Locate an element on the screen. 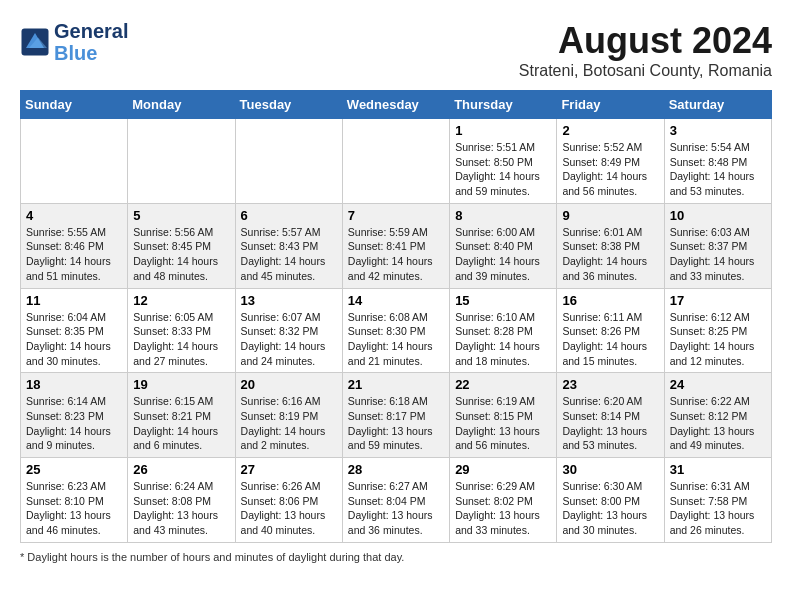  day-info: Sunrise: 6:30 AM Sunset: 8:00 PM Dayligh… is located at coordinates (610, 508).